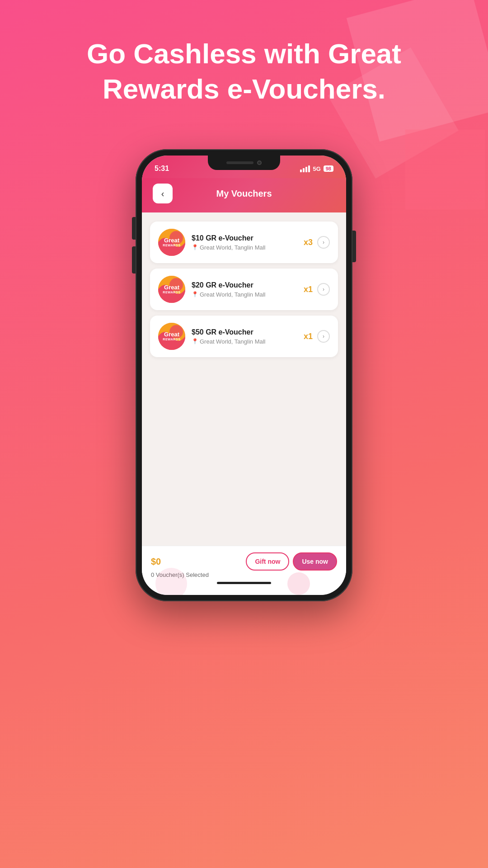 This screenshot has width=488, height=868. What do you see at coordinates (244, 238) in the screenshot?
I see `voucher-name-10: $10 GR e-Voucher` at bounding box center [244, 238].